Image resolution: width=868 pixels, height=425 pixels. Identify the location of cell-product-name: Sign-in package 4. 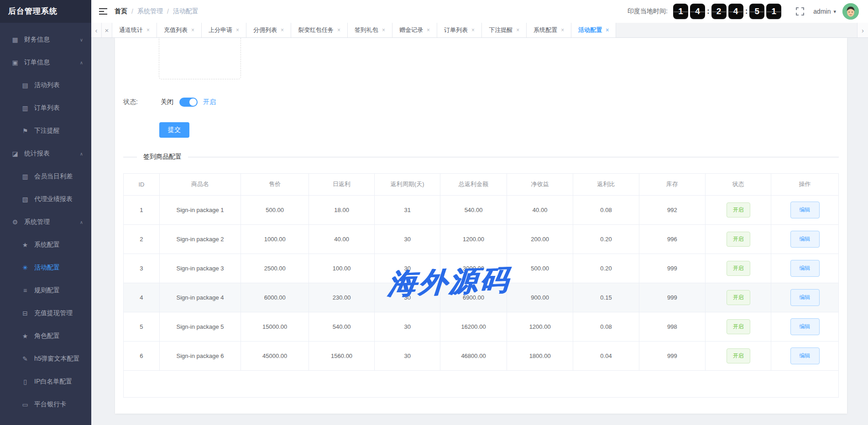
(200, 297).